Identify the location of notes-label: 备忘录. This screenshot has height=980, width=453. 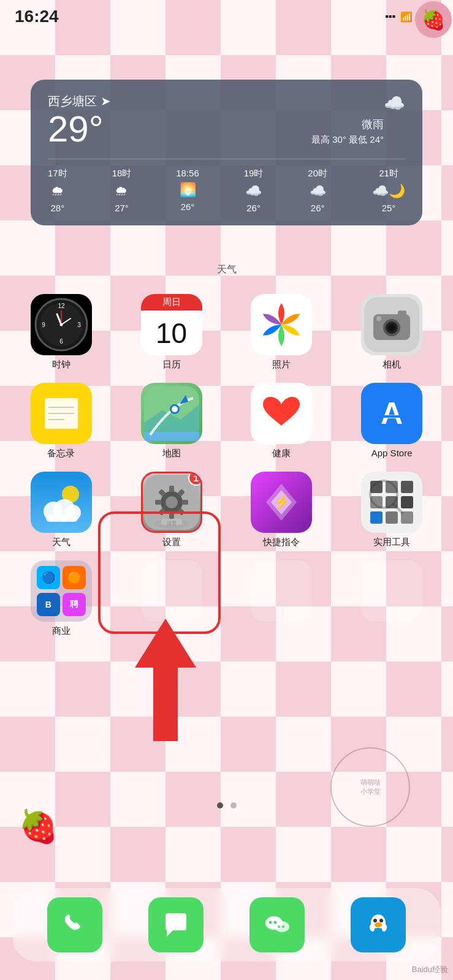
(61, 453).